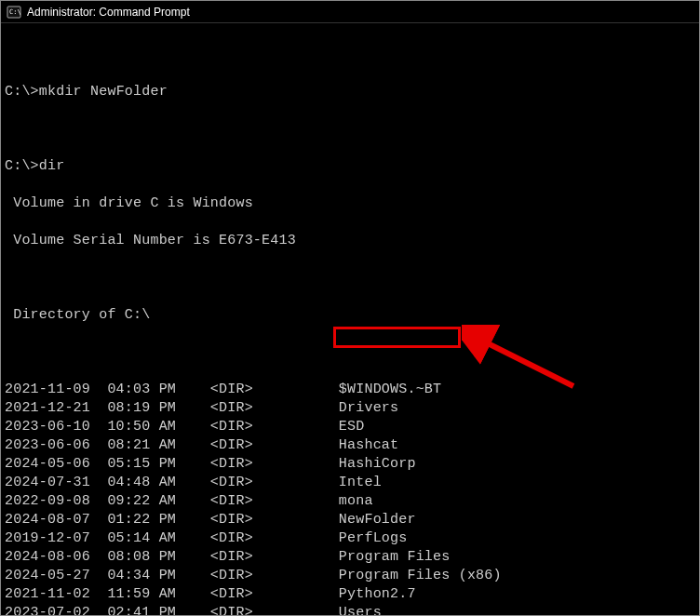  What do you see at coordinates (350, 408) in the screenshot?
I see `dir-entry: 2021-12-21 08:19 PM <DIR> Drivers` at bounding box center [350, 408].